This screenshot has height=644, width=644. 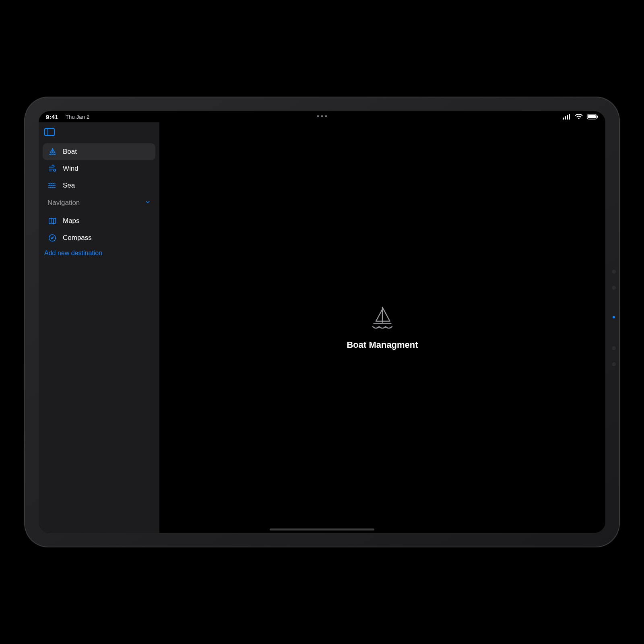 What do you see at coordinates (99, 328) in the screenshot?
I see `sidebar: Boat Wind Sea` at bounding box center [99, 328].